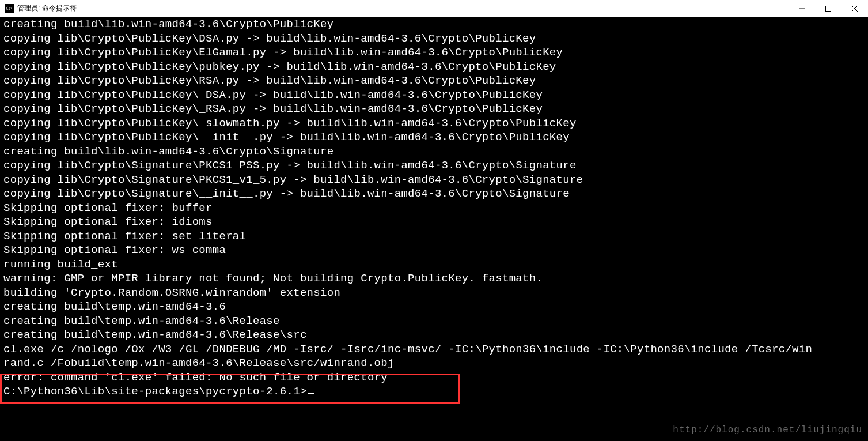  I want to click on terminal-line: warning: GMP or MPIR library not found; …, so click(434, 279).